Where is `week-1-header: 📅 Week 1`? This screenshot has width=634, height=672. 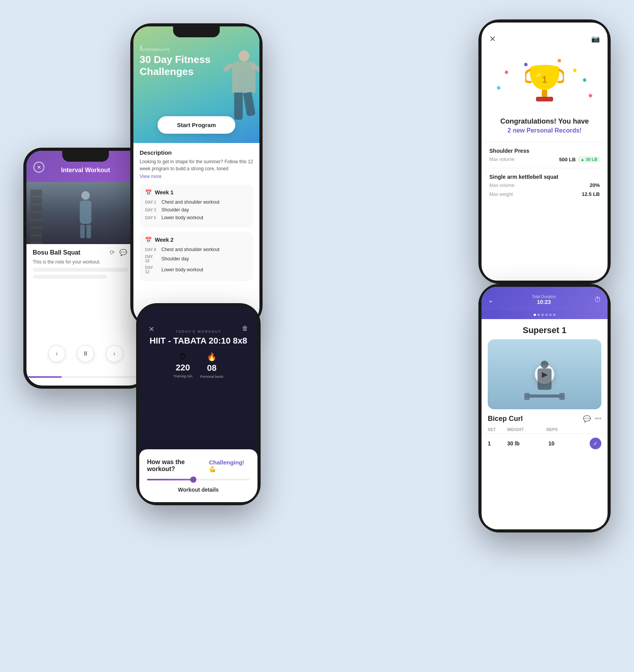 week-1-header: 📅 Week 1 is located at coordinates (196, 192).